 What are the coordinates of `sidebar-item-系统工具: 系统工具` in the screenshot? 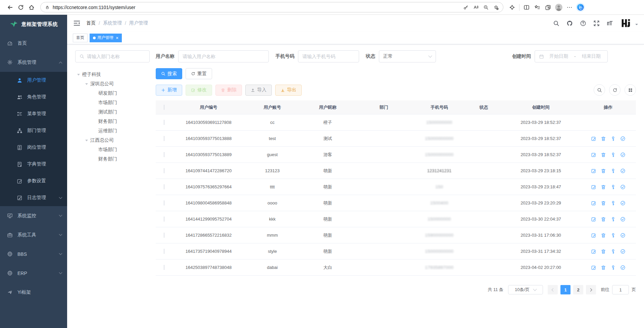 It's located at (34, 235).